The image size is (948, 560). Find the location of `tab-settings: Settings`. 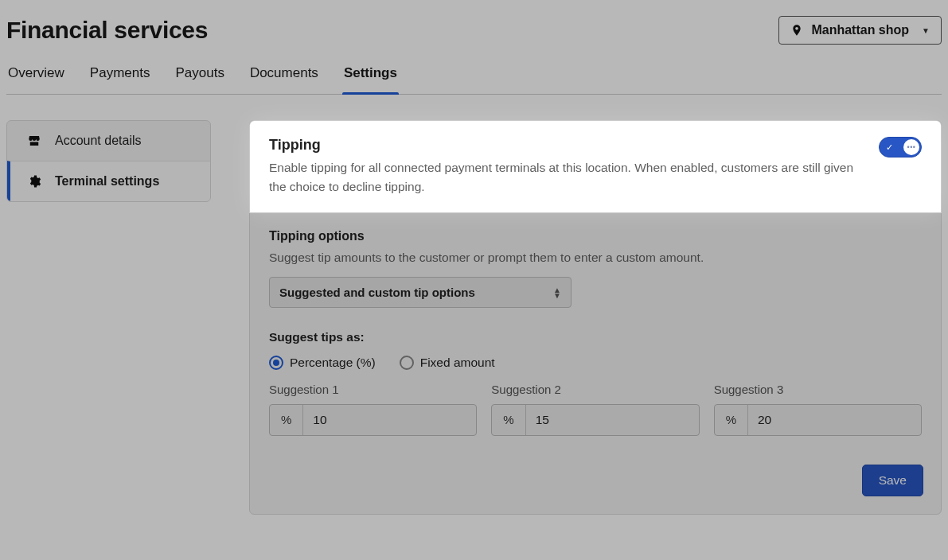

tab-settings: Settings is located at coordinates (371, 76).